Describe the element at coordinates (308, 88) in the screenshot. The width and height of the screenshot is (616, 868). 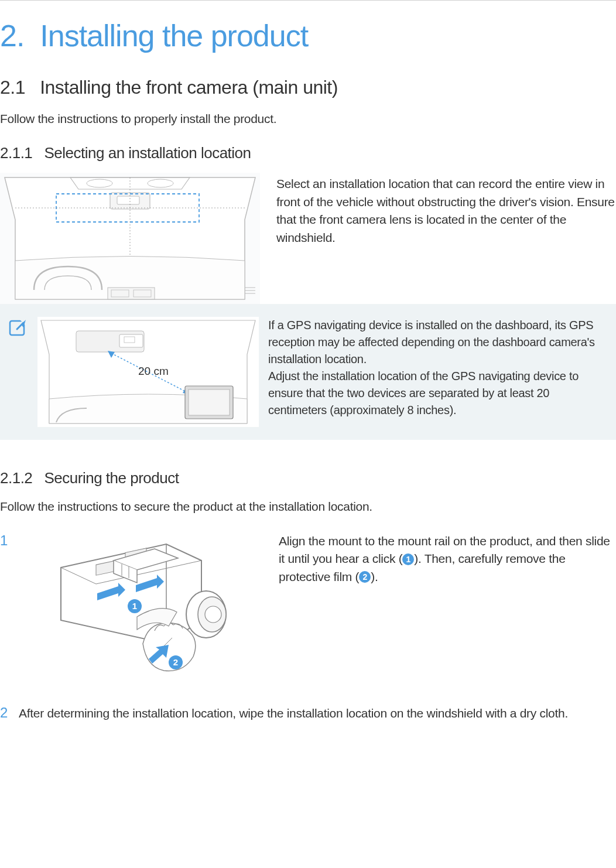
I see `section-heading-21: 2.1 Installing the front camera (main un…` at that location.